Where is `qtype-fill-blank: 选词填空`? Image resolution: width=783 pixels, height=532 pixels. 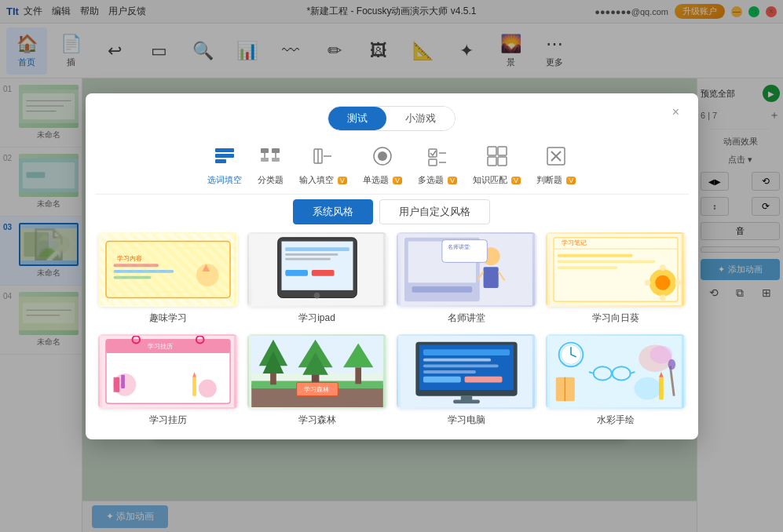
qtype-fill-blank: 选词填空 is located at coordinates (225, 166).